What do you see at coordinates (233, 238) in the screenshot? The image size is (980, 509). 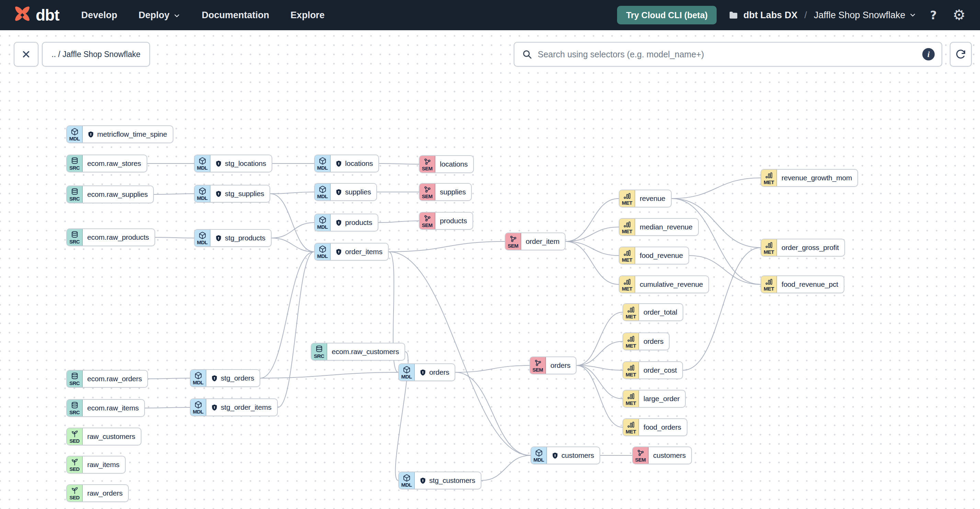 I see `node-stg_products: MDLstg_products` at bounding box center [233, 238].